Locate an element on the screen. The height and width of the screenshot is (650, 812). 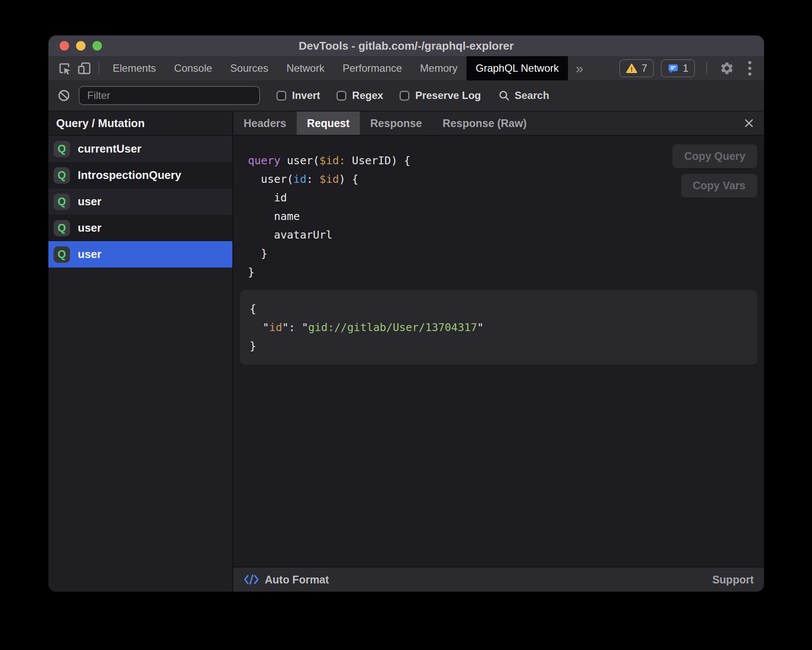
device-toolbar-icon is located at coordinates (84, 68).